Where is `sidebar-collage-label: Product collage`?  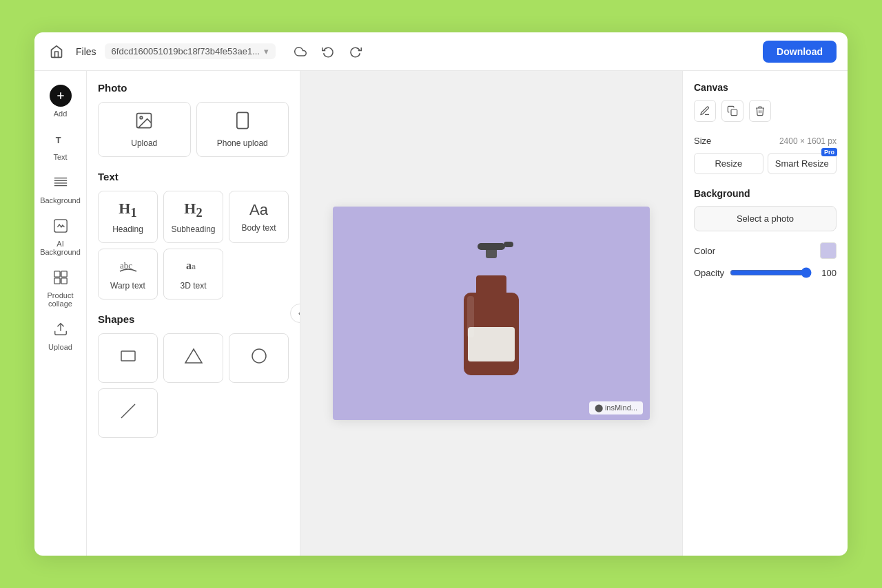
sidebar-collage-label: Product collage is located at coordinates (61, 300).